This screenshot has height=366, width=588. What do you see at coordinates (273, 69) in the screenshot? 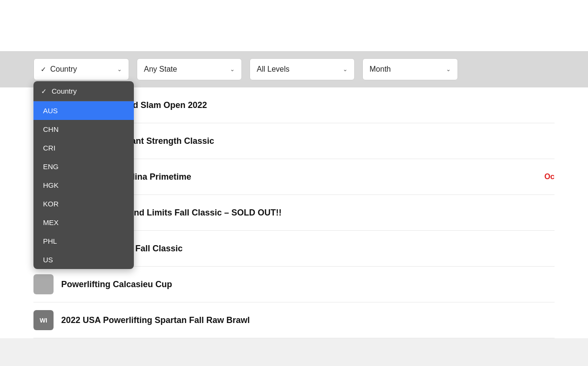
I see `levels-filter-label: All Levels` at bounding box center [273, 69].